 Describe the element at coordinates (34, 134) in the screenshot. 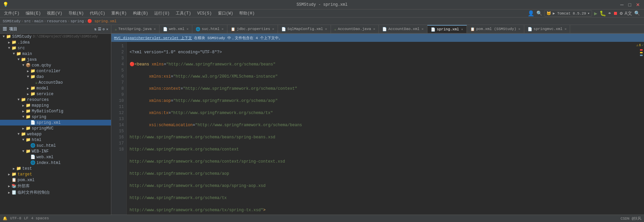

I see `tree-label: webapp` at that location.